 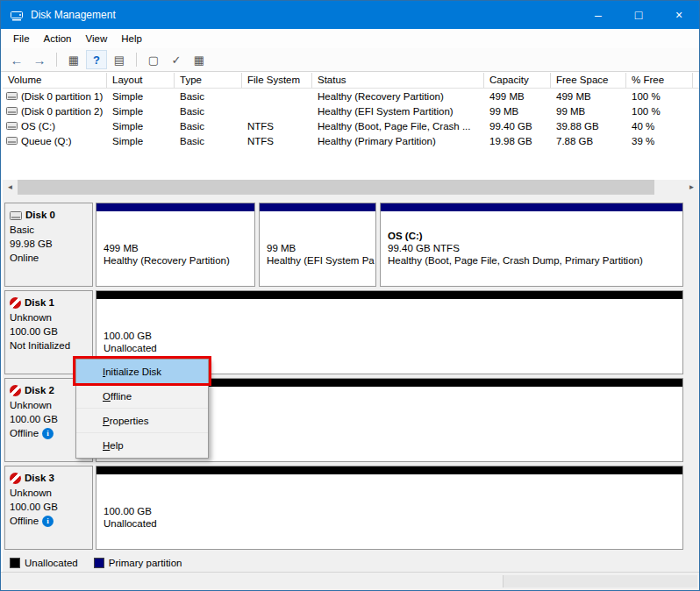 What do you see at coordinates (318, 245) in the screenshot?
I see `disk0-partition-efi: 99 MB Healthy (EFI System Pa` at bounding box center [318, 245].